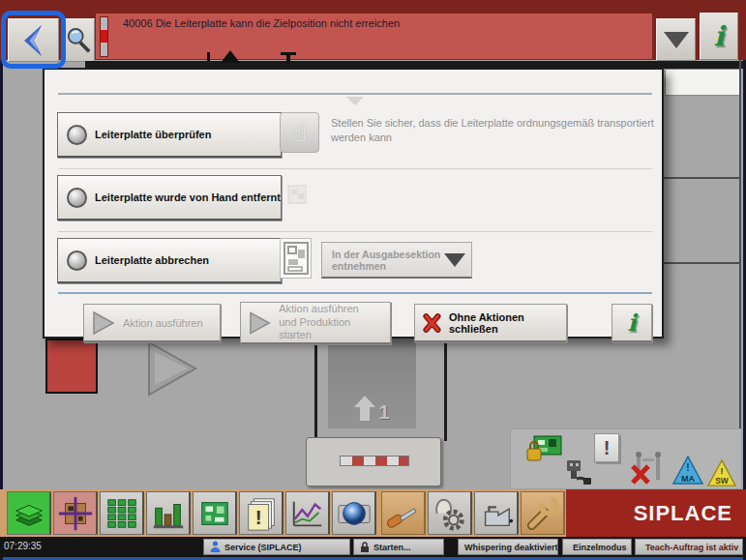 The image size is (746, 560). I want to click on siplace-logo: SIPLACE, so click(683, 514).